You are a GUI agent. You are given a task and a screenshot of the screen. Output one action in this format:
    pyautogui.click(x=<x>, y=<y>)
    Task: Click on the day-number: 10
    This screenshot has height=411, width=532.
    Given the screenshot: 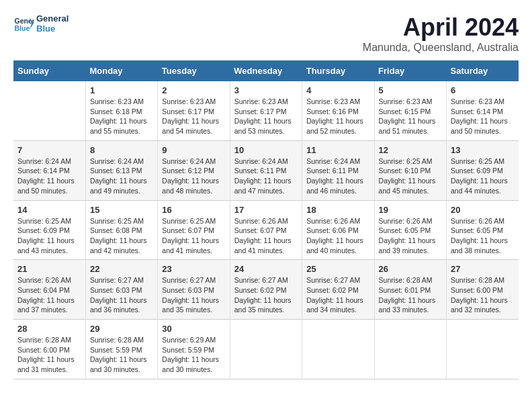 What is the action you would take?
    pyautogui.click(x=266, y=150)
    